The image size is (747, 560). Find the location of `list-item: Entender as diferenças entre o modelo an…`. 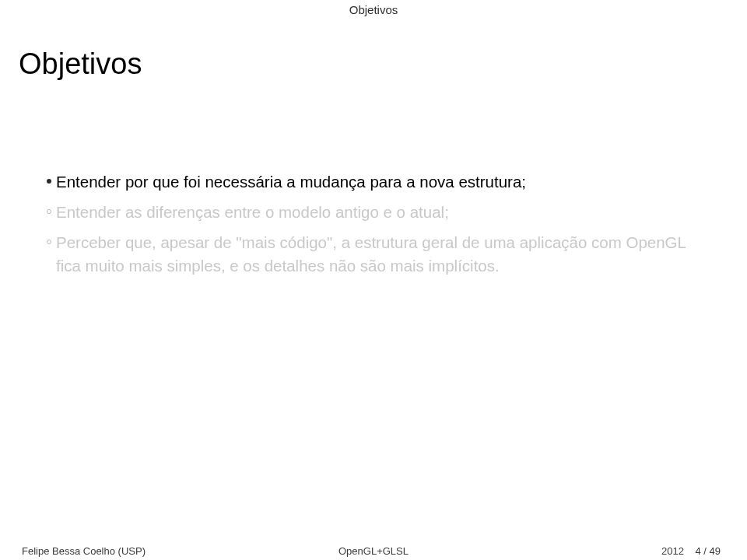

list-item: Entender as diferenças entre o modelo an… is located at coordinates (374, 213).